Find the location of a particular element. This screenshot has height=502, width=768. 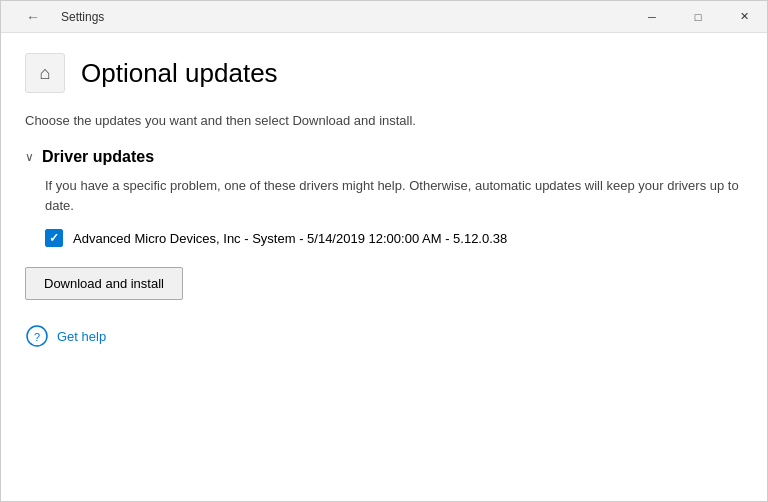

driver-updates-header: ∨ Driver updates is located at coordinates (384, 157).